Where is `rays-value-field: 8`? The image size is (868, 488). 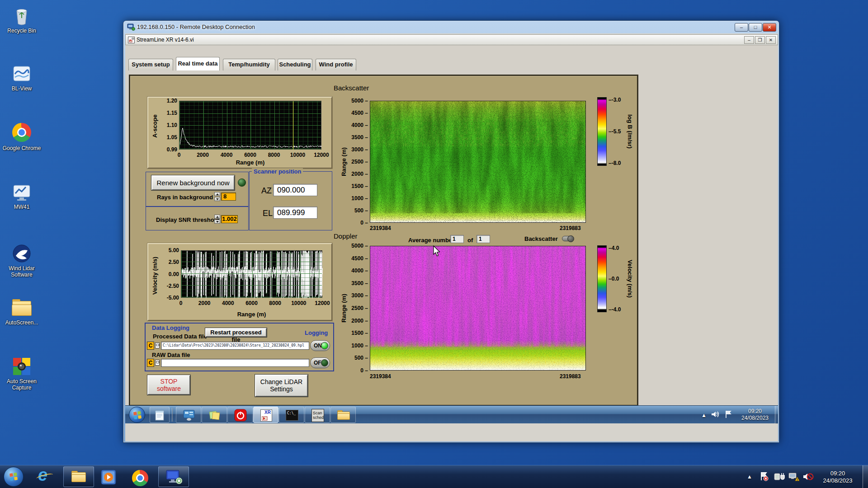 rays-value-field: 8 is located at coordinates (229, 197).